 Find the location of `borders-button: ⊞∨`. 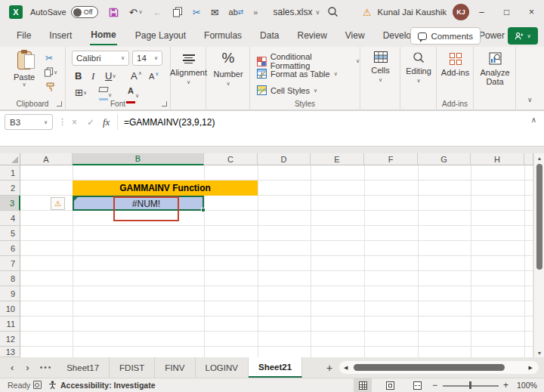

borders-button: ⊞∨ is located at coordinates (81, 92).